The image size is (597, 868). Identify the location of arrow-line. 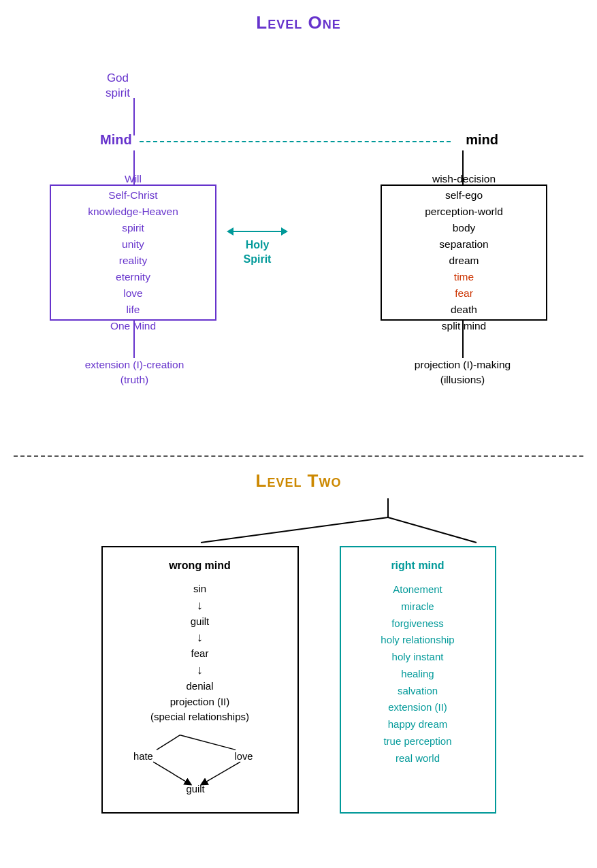
(257, 231).